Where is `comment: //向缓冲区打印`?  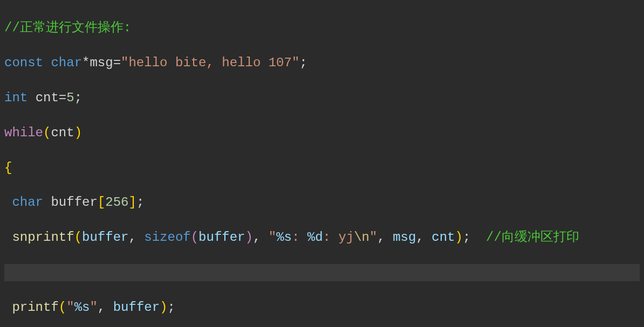
comment: //向缓冲区打印 is located at coordinates (533, 237).